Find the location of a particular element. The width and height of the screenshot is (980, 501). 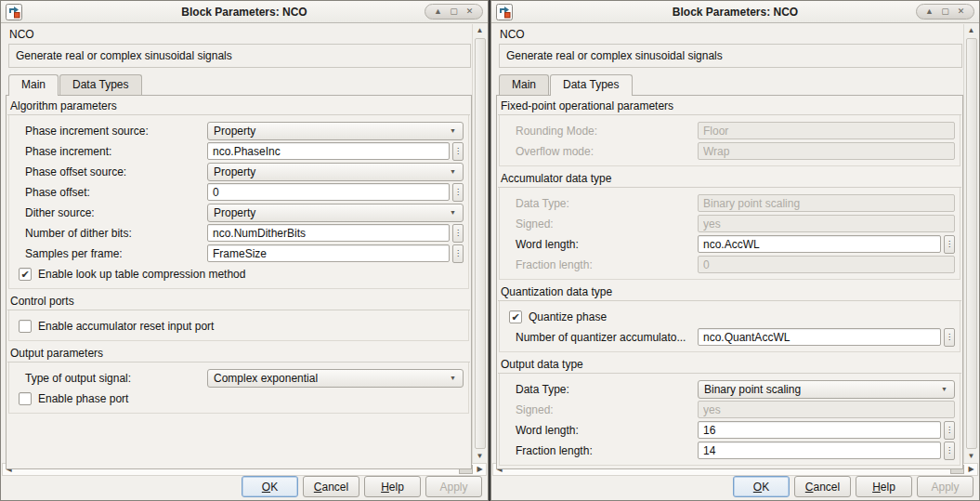

section-output-data-type: Output data type Data Type: Binary point… is located at coordinates (730, 411).